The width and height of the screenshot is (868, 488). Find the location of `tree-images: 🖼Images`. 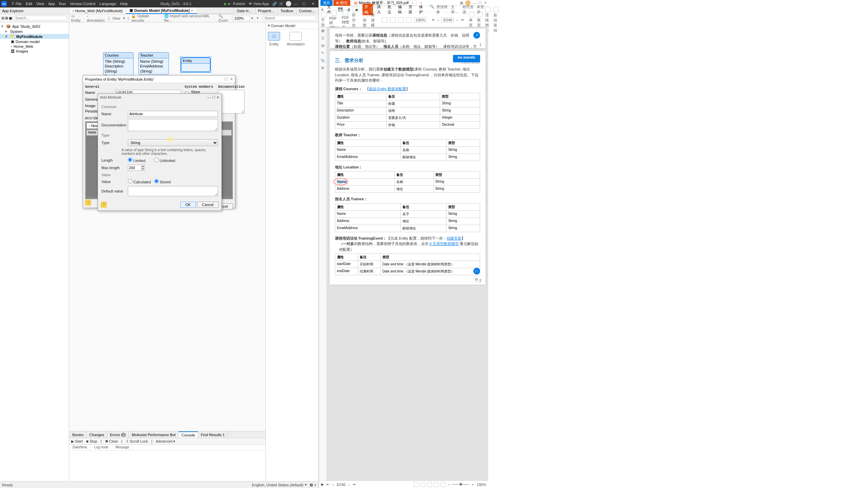

tree-images: 🖼Images is located at coordinates (35, 51).